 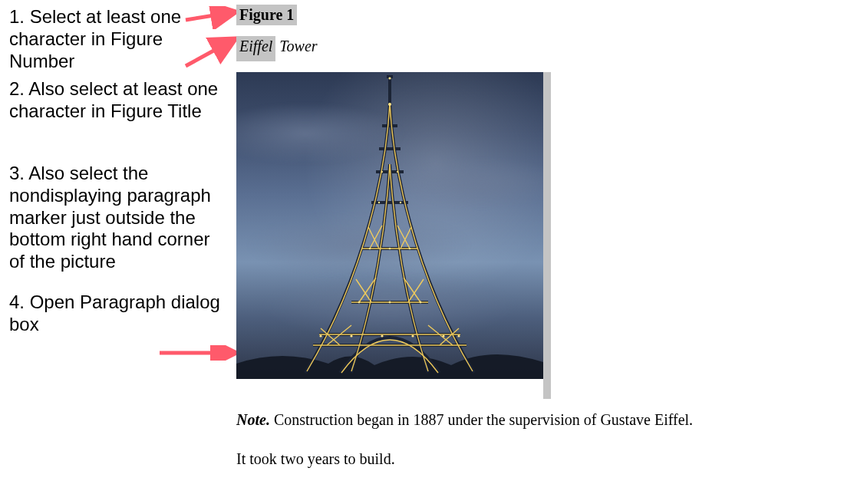 I want to click on selection-strip-side, so click(x=547, y=226).